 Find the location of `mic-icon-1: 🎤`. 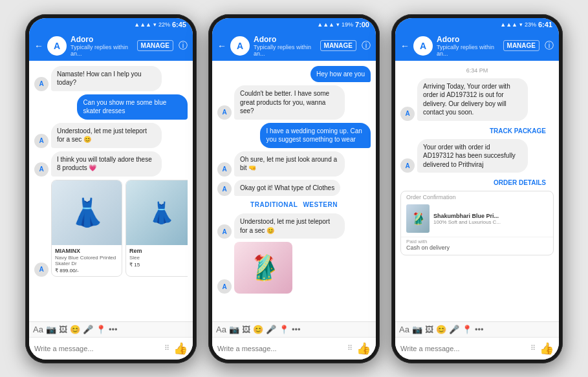

mic-icon-1: 🎤 is located at coordinates (88, 330).